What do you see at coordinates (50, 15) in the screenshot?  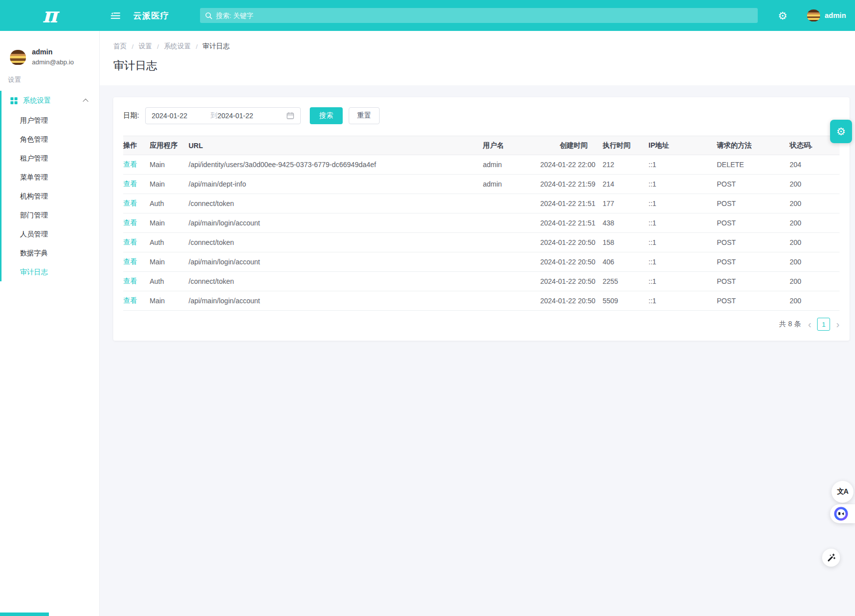 I see `logo-pi: π` at bounding box center [50, 15].